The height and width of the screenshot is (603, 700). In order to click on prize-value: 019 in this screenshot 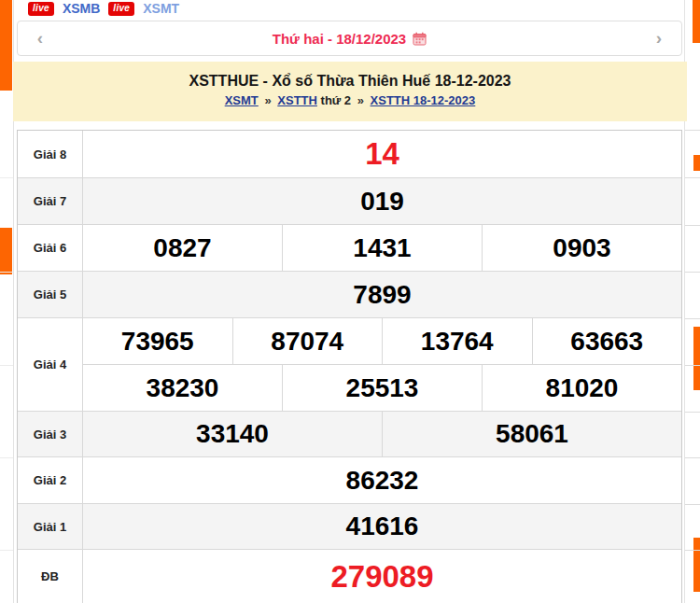, I will do `click(383, 202)`.